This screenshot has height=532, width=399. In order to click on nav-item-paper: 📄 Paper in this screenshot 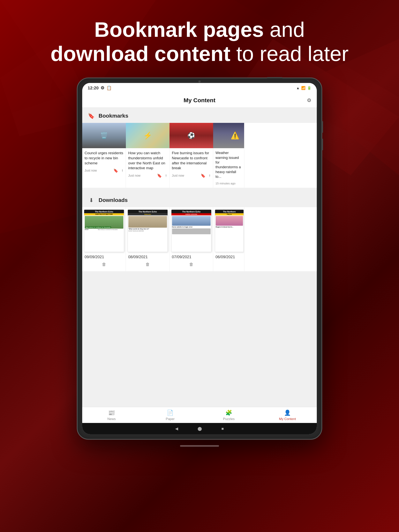, I will do `click(170, 415)`.